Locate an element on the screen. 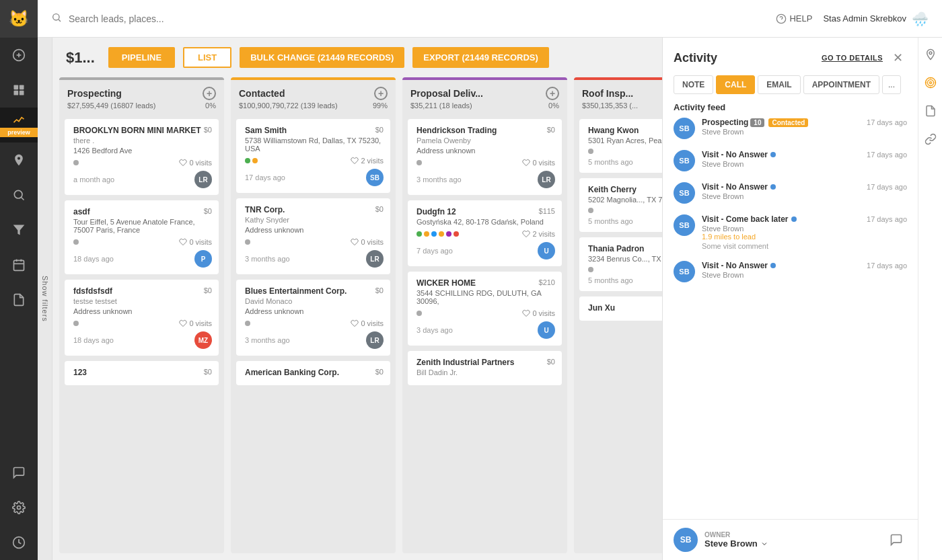  activity-tab-note: NOTE is located at coordinates (693, 85).